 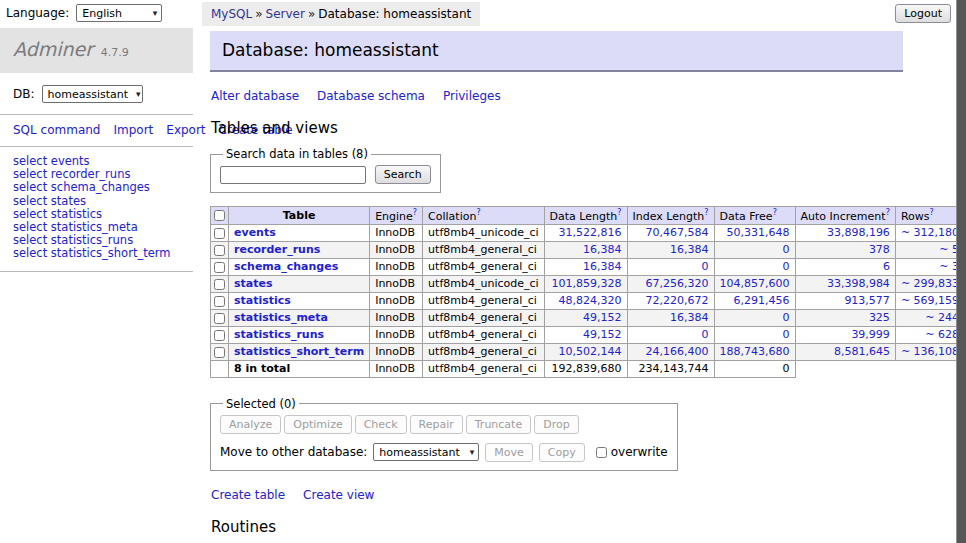 What do you see at coordinates (96, 131) in the screenshot?
I see `sidebar-menu: SQL commandImportExportCreate table` at bounding box center [96, 131].